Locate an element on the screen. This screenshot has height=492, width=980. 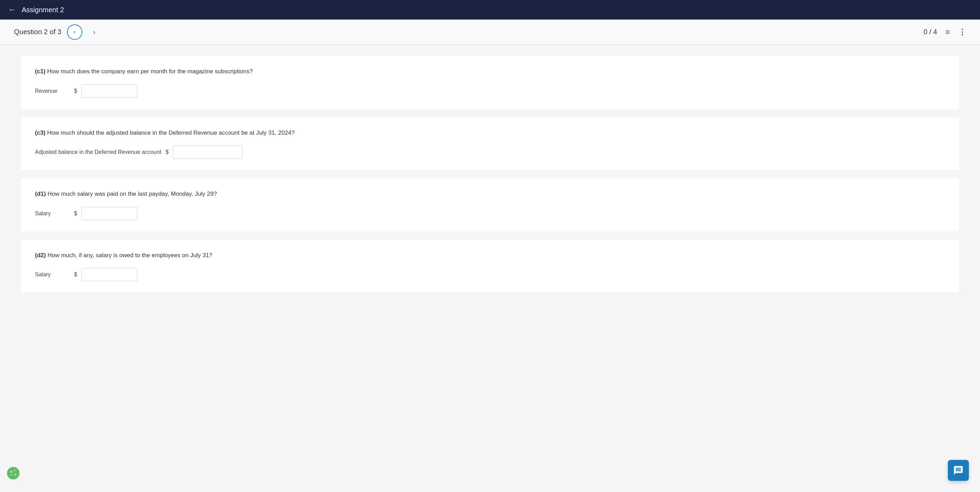
question-block-c3: (c3) How much should the adjusted balanc… is located at coordinates (490, 144).